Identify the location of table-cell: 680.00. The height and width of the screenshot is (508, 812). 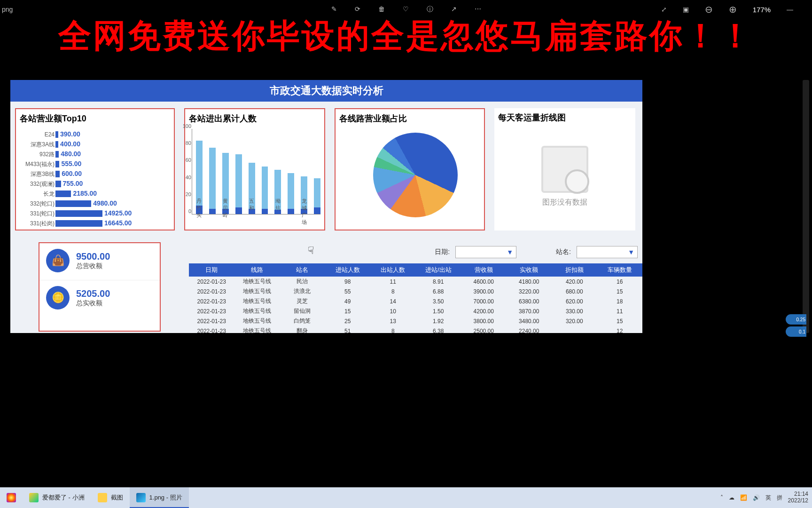
(574, 292).